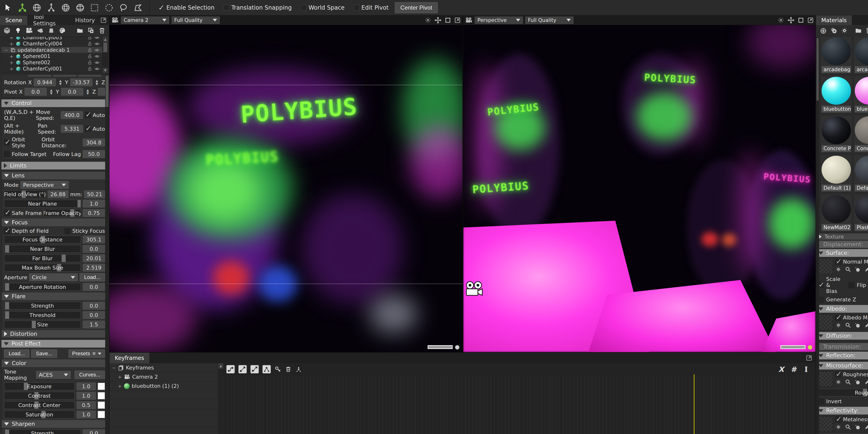  I want to click on environment-icon, so click(40, 31).